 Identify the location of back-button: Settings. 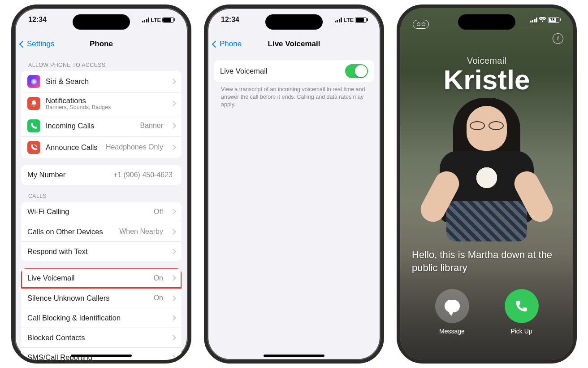
(37, 44).